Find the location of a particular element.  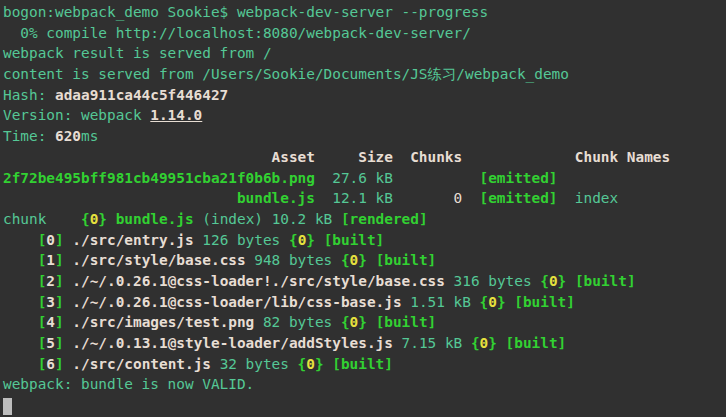

module-row-3-seg-7: { is located at coordinates (484, 302).